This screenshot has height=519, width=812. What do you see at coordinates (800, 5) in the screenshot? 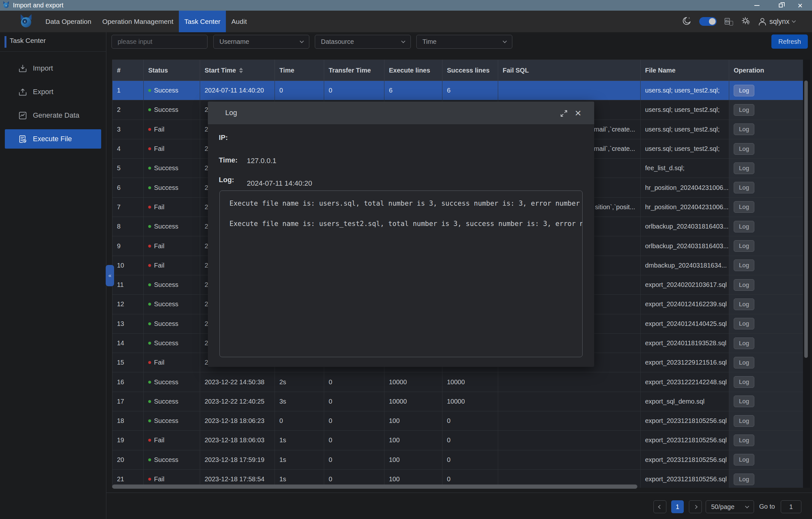
I see `close-icon: ×` at bounding box center [800, 5].